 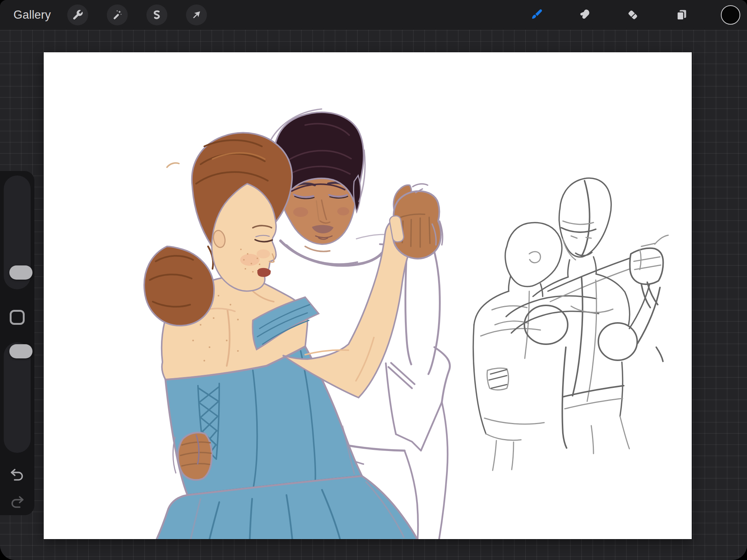 I want to click on smudge-tool-button, so click(x=585, y=15).